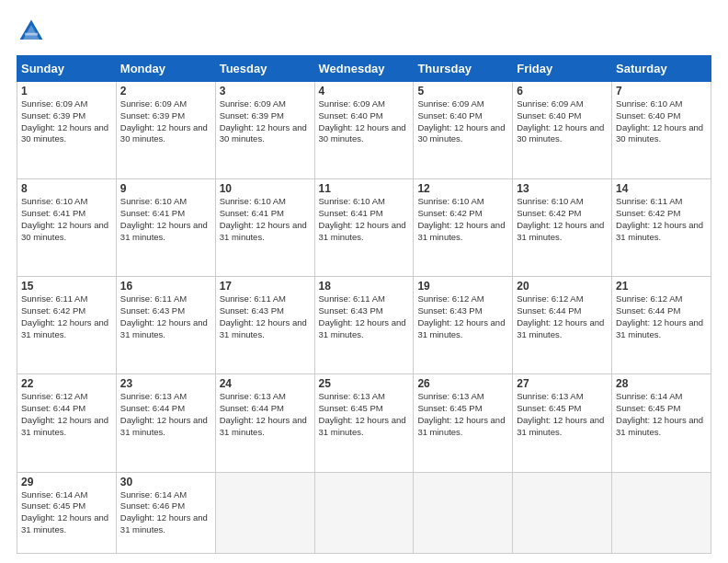  Describe the element at coordinates (67, 512) in the screenshot. I see `calendar-day-cell: 29 Sunrise: 6:14 AM Sunset: 6:45 PM Dayl…` at that location.